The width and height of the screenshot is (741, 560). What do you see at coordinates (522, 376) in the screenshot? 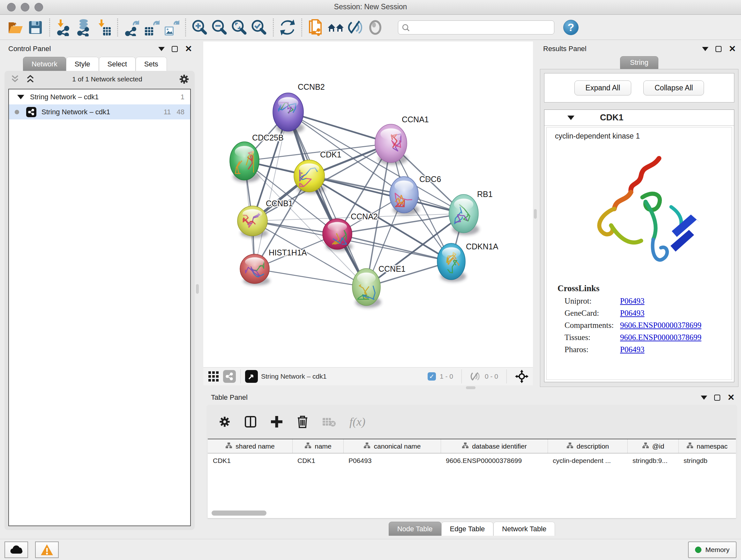
I see `pan-crosshair-icon` at bounding box center [522, 376].